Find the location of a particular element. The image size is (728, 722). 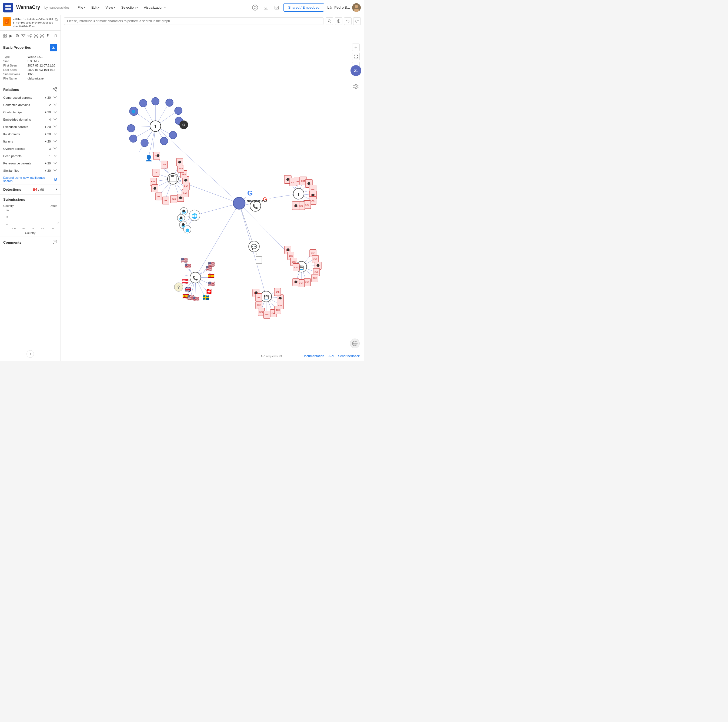

virus-total-icon is located at coordinates (255, 8).